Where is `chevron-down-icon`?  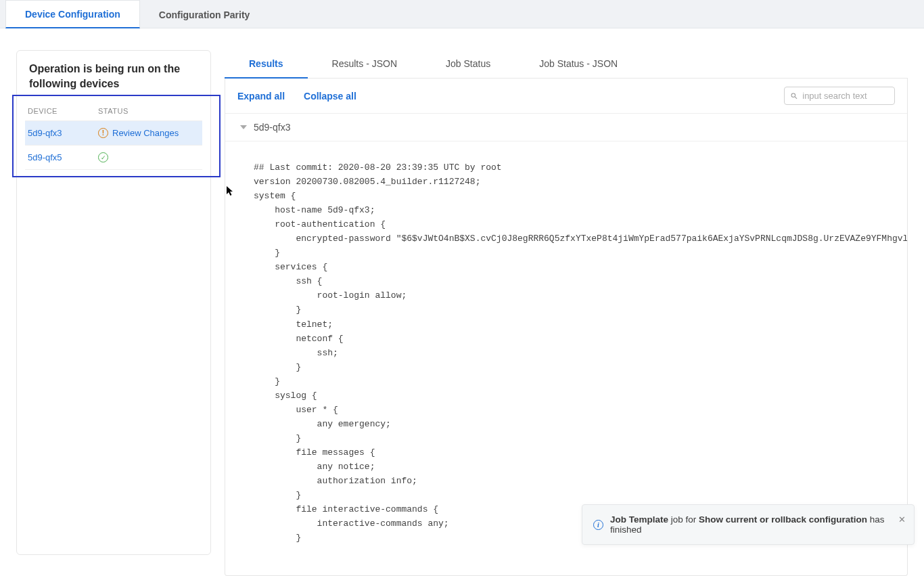
chevron-down-icon is located at coordinates (244, 127).